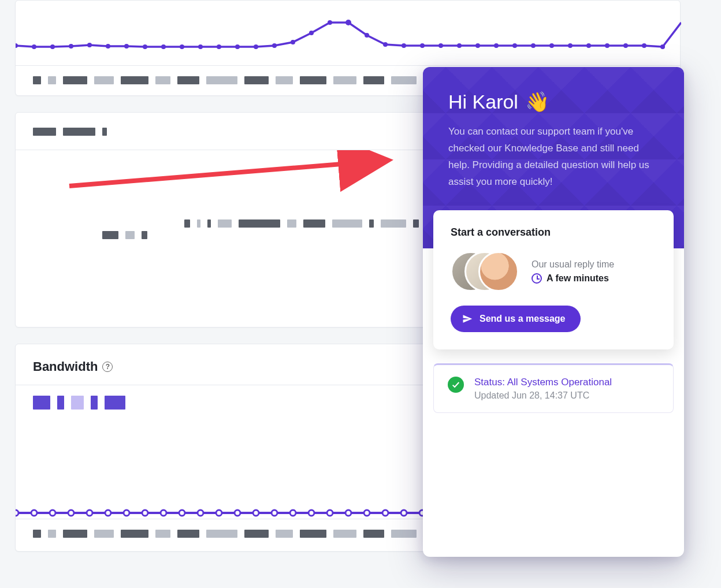 The height and width of the screenshot is (588, 721). I want to click on send-icon, so click(467, 319).